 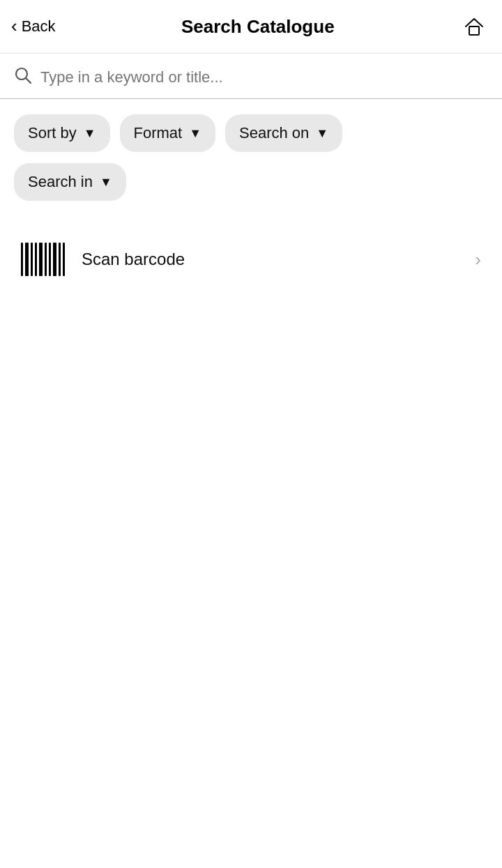 I want to click on page-title: Search Catalogue, so click(x=258, y=26).